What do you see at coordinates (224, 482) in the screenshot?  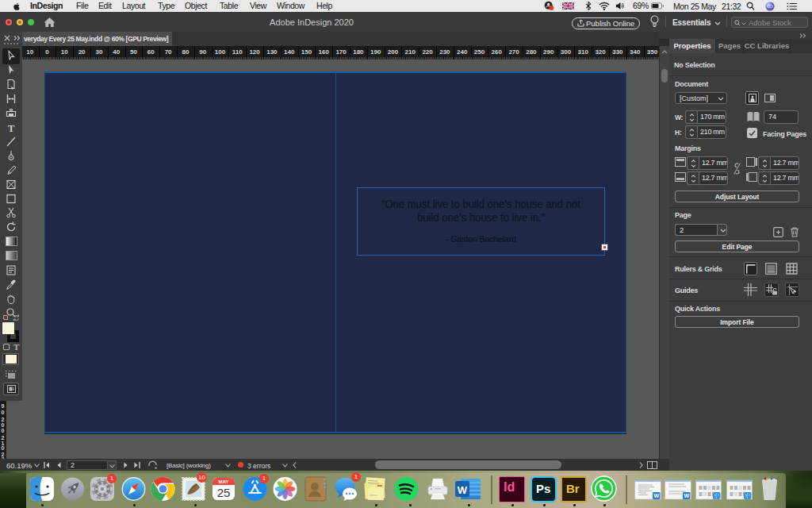 I see `svg-text: MAY` at bounding box center [224, 482].